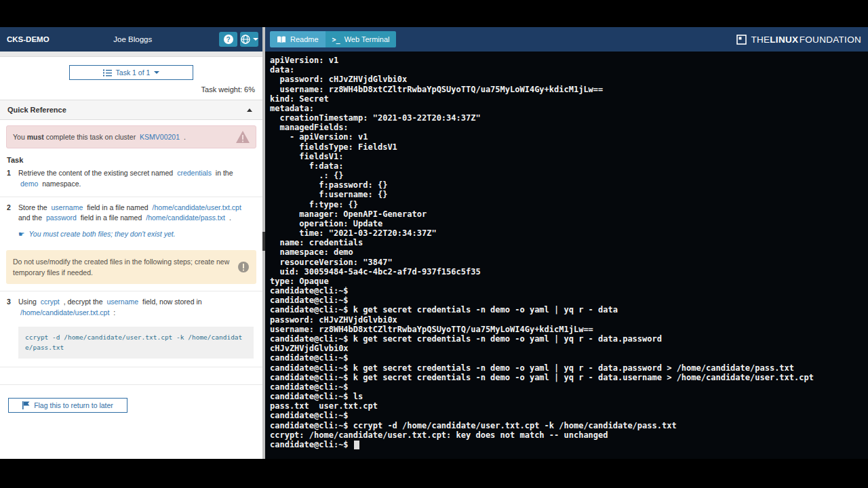 This screenshot has width=868, height=488. Describe the element at coordinates (569, 205) in the screenshot. I see `terminal-line: f:type: {}` at that location.